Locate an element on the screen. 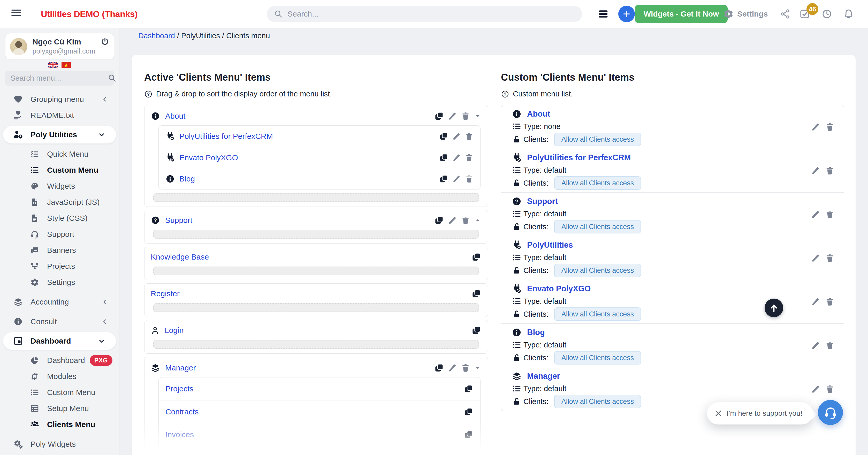 The width and height of the screenshot is (868, 455). sidebar-item-poly-widgets: Poly Widgets is located at coordinates (60, 444).